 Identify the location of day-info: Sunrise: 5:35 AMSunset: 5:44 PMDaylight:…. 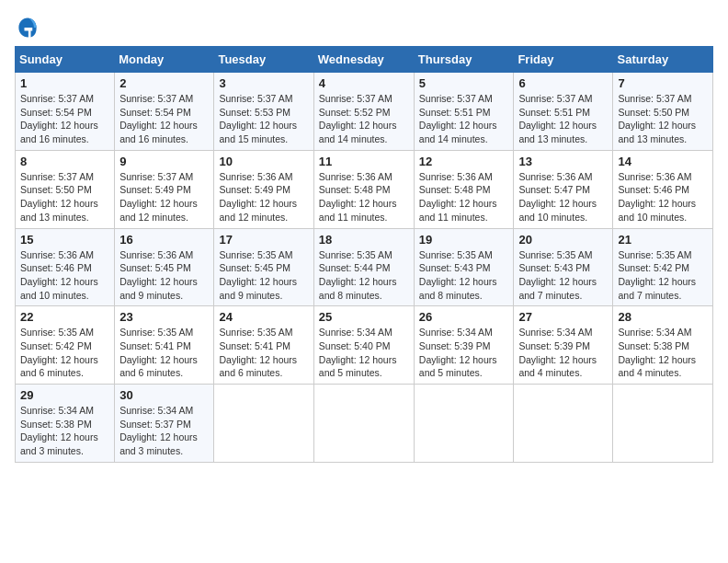
(358, 275).